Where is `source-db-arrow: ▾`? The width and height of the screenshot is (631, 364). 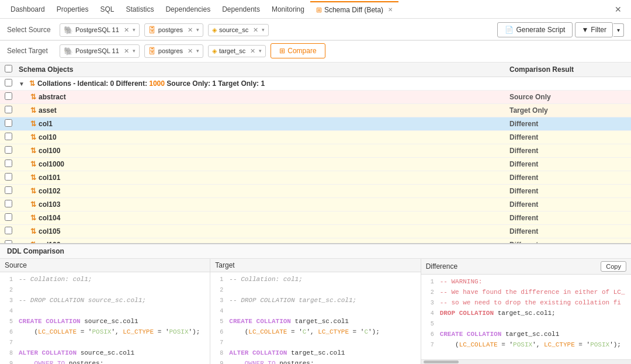 source-db-arrow: ▾ is located at coordinates (134, 30).